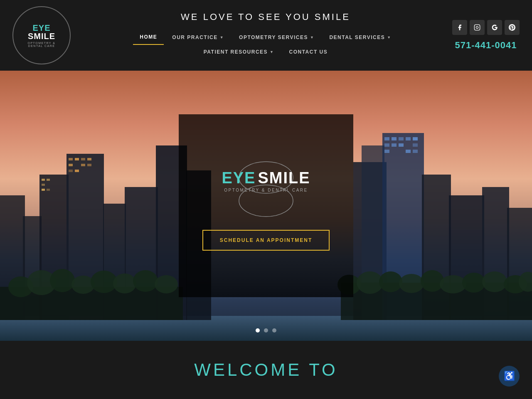  Describe the element at coordinates (512, 27) in the screenshot. I see `pinterest-icon` at that location.